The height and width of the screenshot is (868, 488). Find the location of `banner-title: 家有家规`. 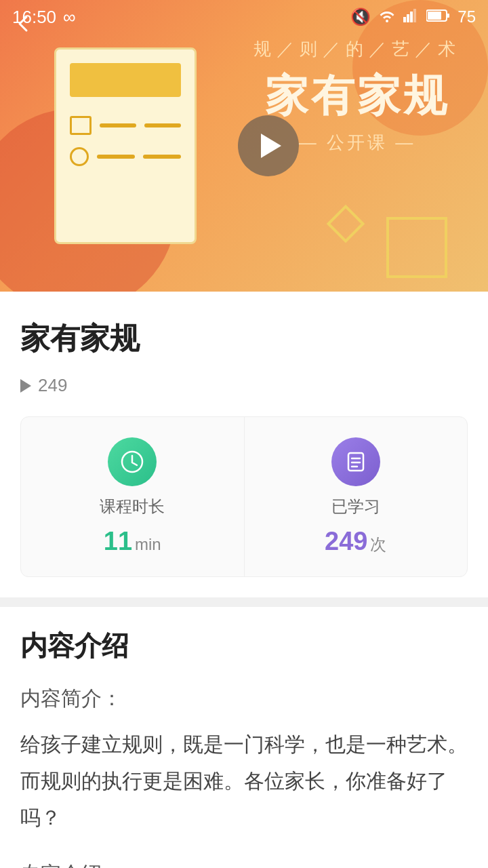

banner-title: 家有家规 is located at coordinates (357, 96).